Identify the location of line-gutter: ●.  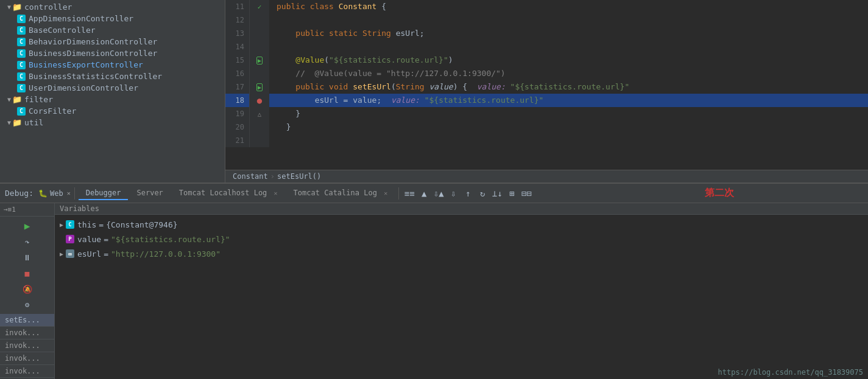
(259, 100).